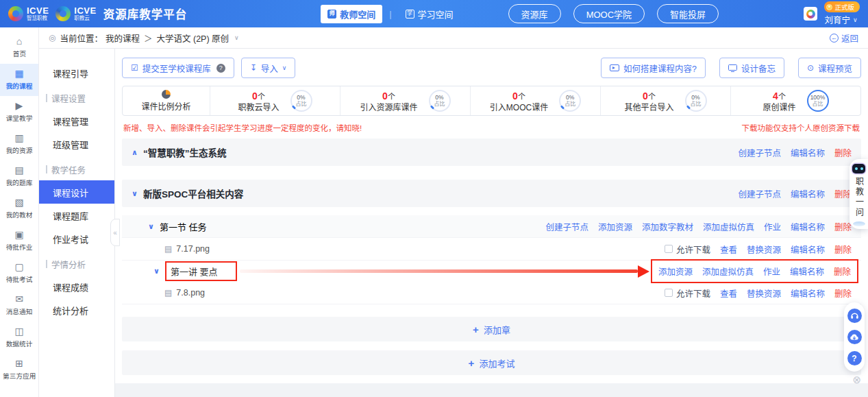 This screenshot has height=397, width=868. Describe the element at coordinates (856, 380) in the screenshot. I see `close-floating-toolbar-icon: ⊗` at that location.